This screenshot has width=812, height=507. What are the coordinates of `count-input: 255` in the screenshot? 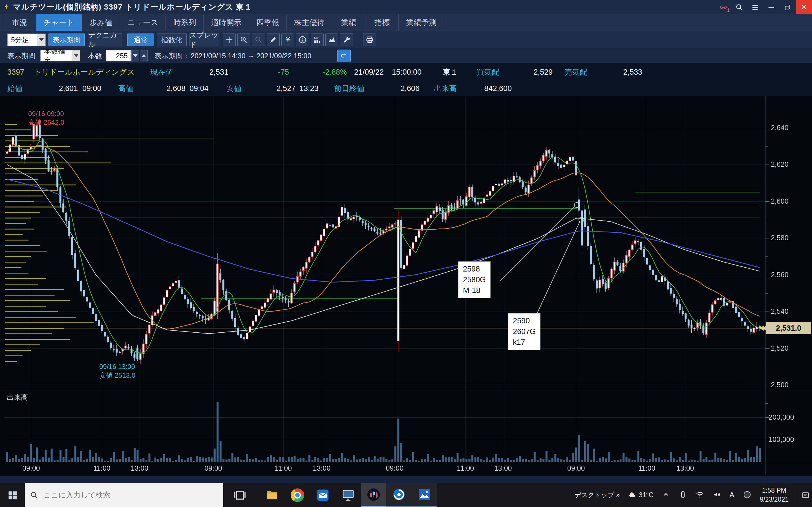 It's located at (118, 56).